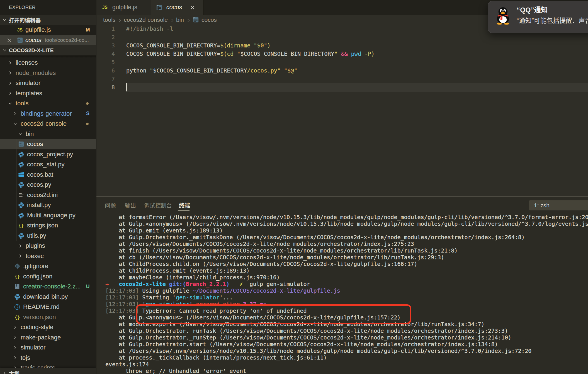 Image resolution: width=588 pixels, height=374 pixels. Describe the element at coordinates (48, 20) in the screenshot. I see `section-open-editors: 打开的编辑器` at that location.